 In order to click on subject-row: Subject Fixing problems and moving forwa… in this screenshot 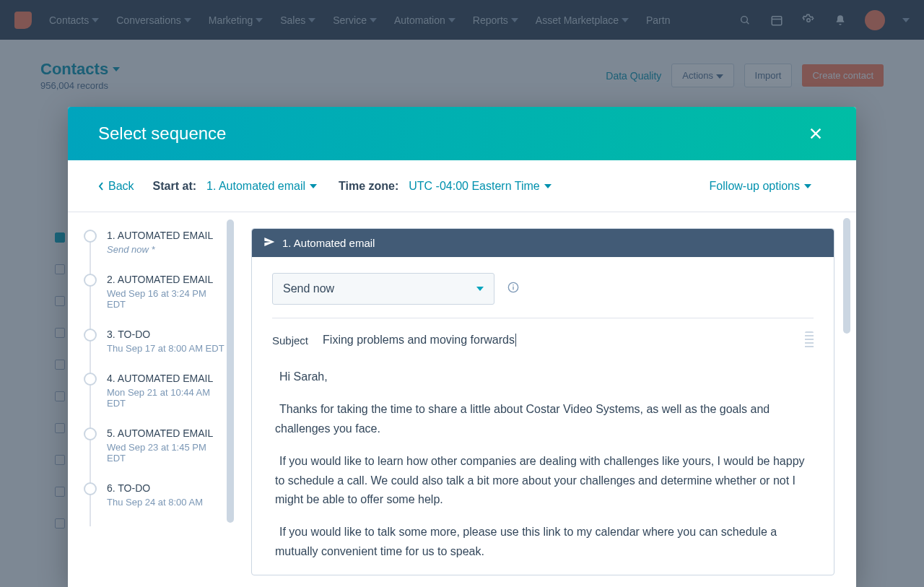, I will do `click(543, 338)`.